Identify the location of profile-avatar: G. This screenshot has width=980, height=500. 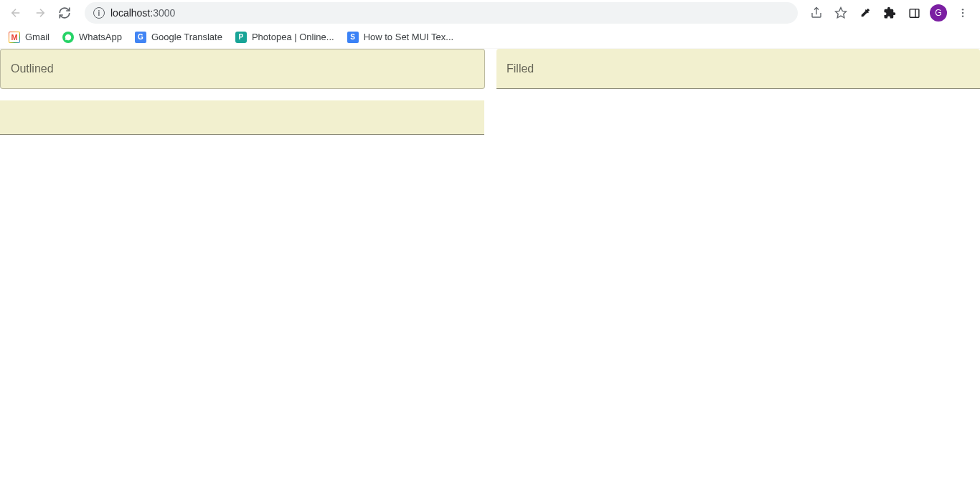
(938, 13).